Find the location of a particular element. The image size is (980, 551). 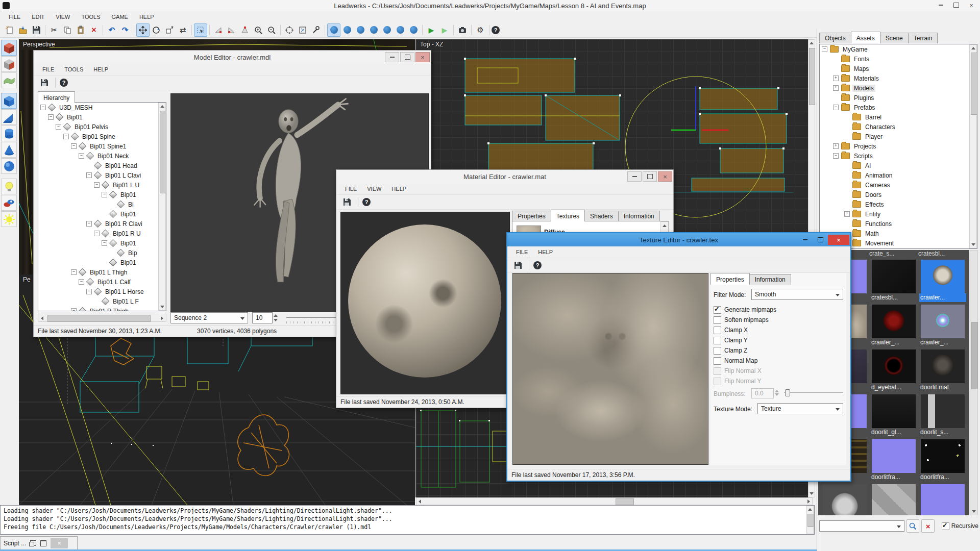

assets-tree-row: Fonts is located at coordinates (898, 59).